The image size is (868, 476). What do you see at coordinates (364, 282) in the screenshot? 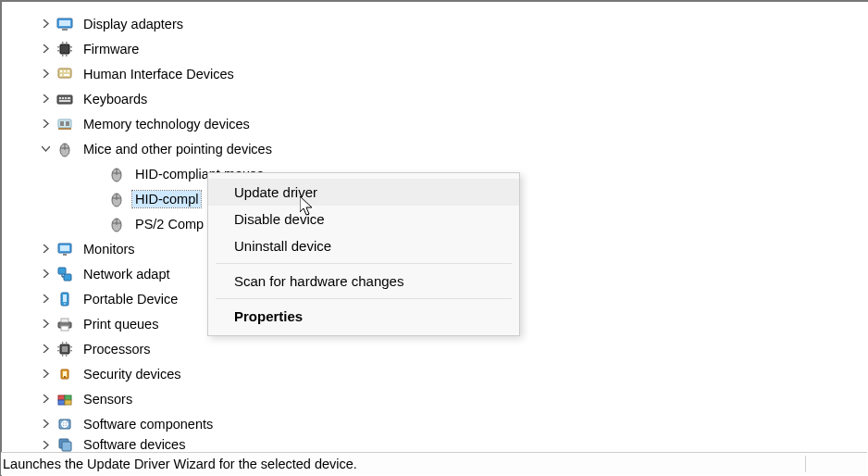
I see `menu-item-scan-hardware: Scan for hardware changes` at bounding box center [364, 282].